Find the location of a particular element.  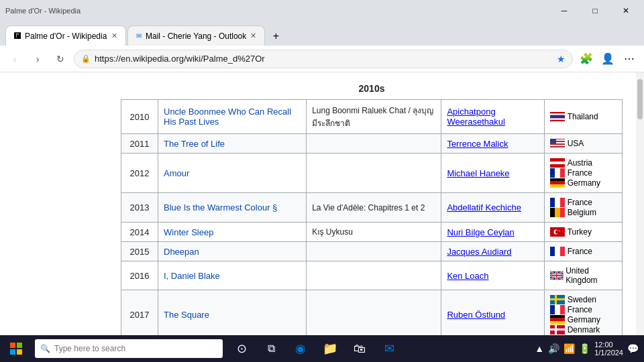

director-cell: Ken Loach is located at coordinates (493, 276).